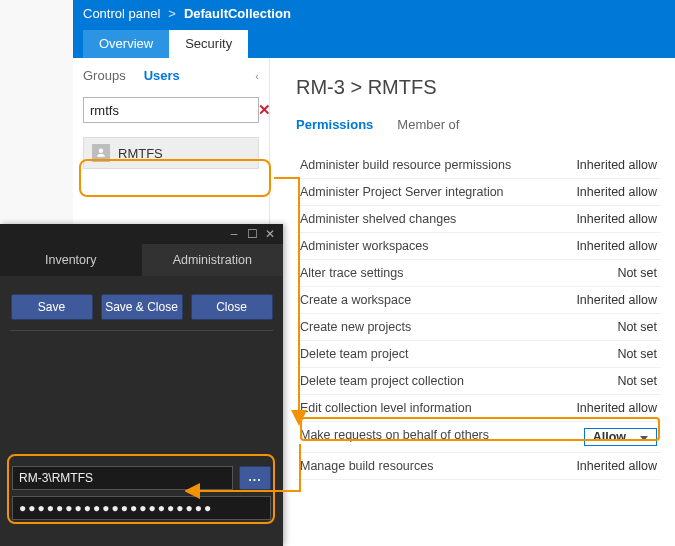 This screenshot has width=675, height=546. Describe the element at coordinates (394, 437) in the screenshot. I see `permission-label: Make requests on behalf of others` at that location.